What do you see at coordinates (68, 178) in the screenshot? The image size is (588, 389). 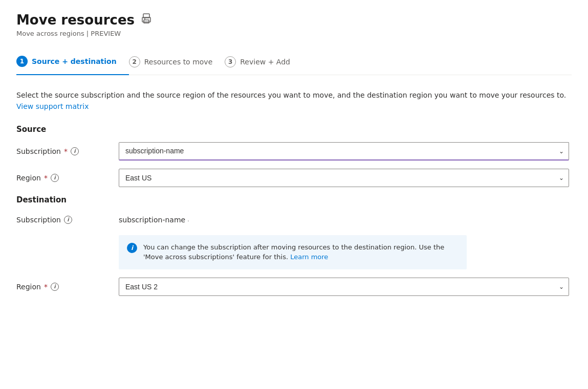 I see `source-region-label: Region * i` at bounding box center [68, 178].